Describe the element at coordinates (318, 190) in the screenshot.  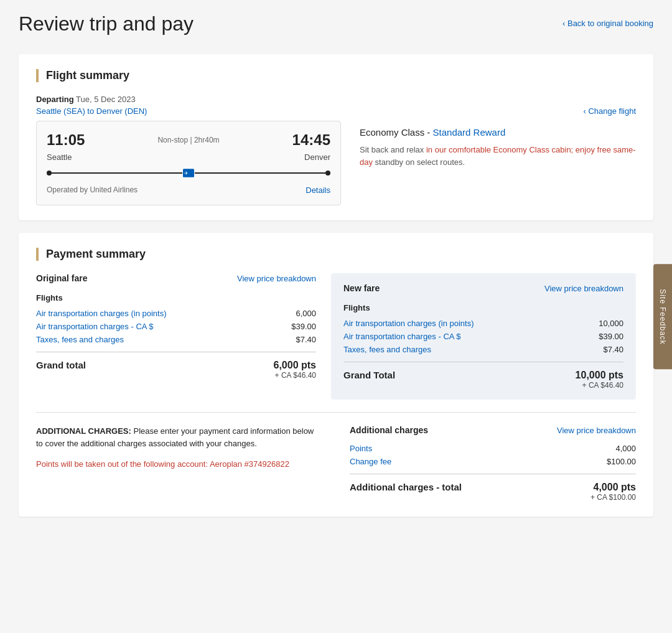
I see `flight-details-link: Details` at that location.